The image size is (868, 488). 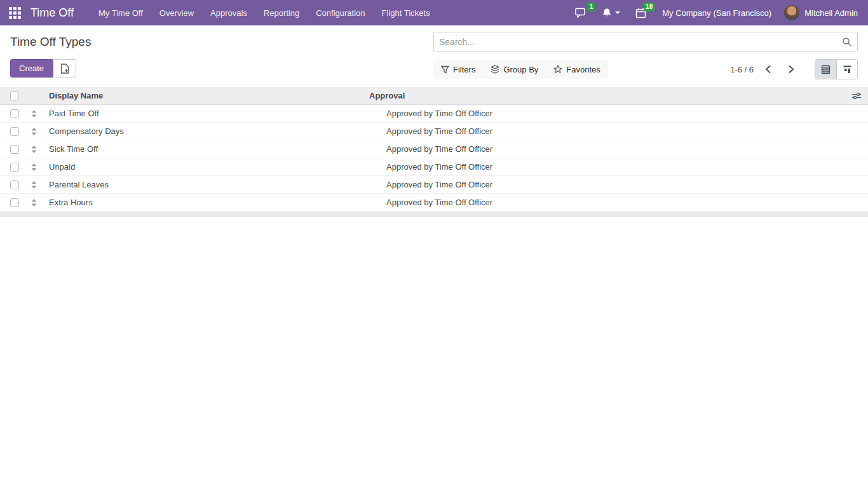 I want to click on favorites-button: Favorites, so click(x=577, y=69).